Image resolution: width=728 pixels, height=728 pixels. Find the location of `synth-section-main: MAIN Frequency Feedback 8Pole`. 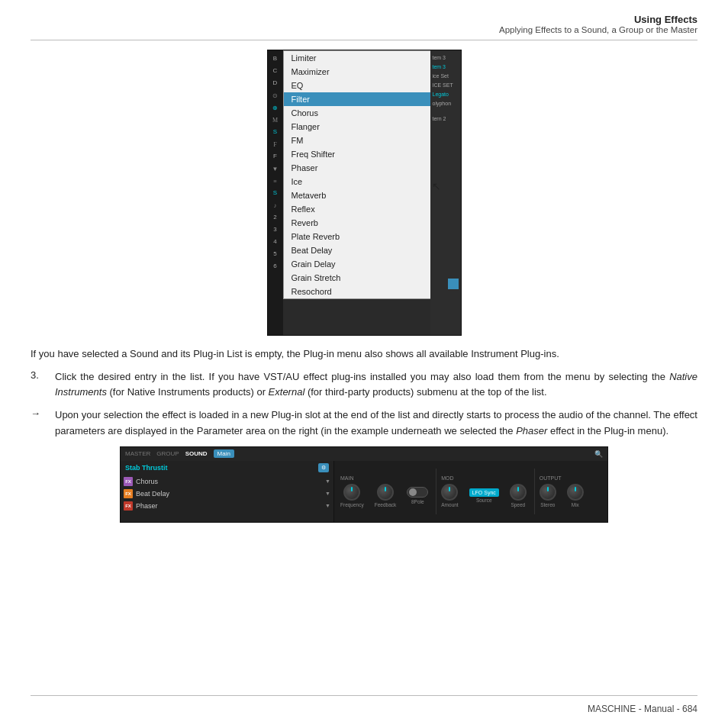

synth-section-main: MAIN Frequency Feedback 8Pole is located at coordinates (385, 491).